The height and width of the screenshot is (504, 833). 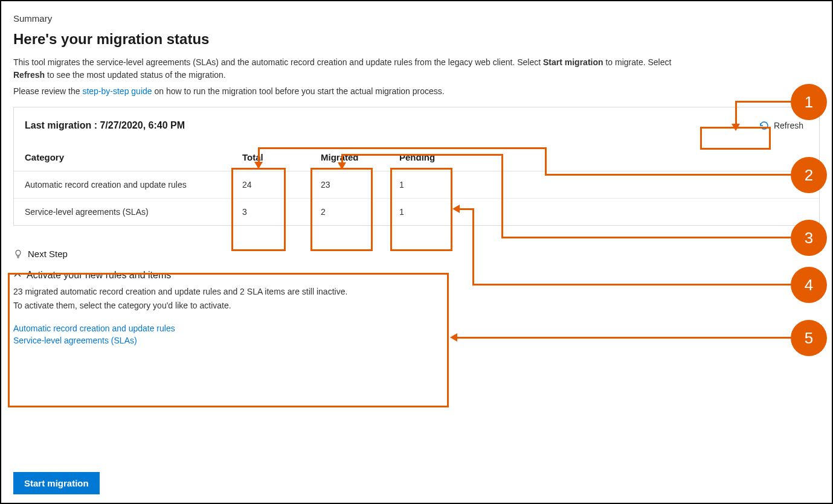 I want to click on table-row: Service-level agreements (SLAs) 3 2 1, so click(x=417, y=212).